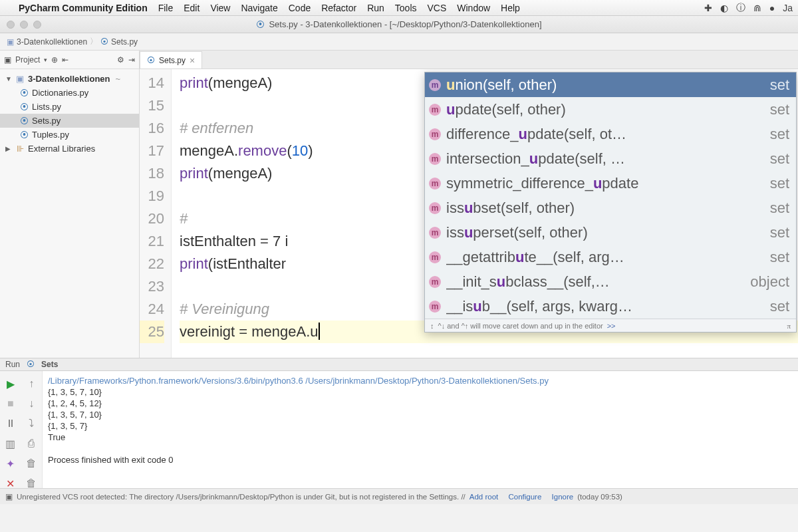 This screenshot has width=798, height=532. What do you see at coordinates (31, 444) in the screenshot?
I see `print-icon: ⎙` at bounding box center [31, 444].